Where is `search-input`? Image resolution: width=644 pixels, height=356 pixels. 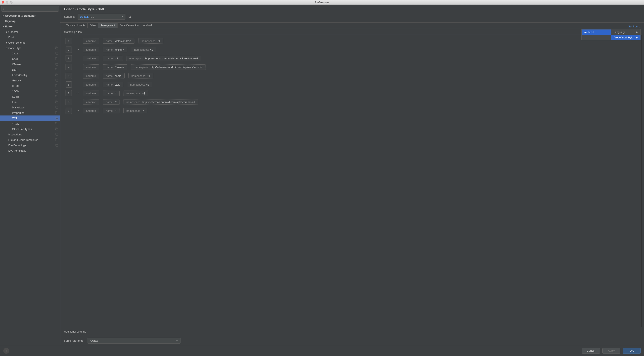 search-input is located at coordinates (30, 9).